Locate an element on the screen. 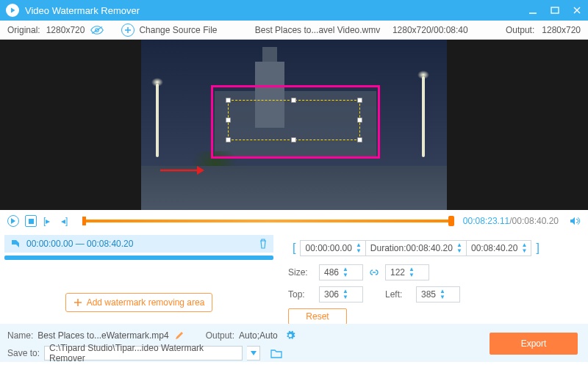 This screenshot has width=588, height=384. duration-input: Duration:00:08:40.20▲▼ is located at coordinates (416, 248).